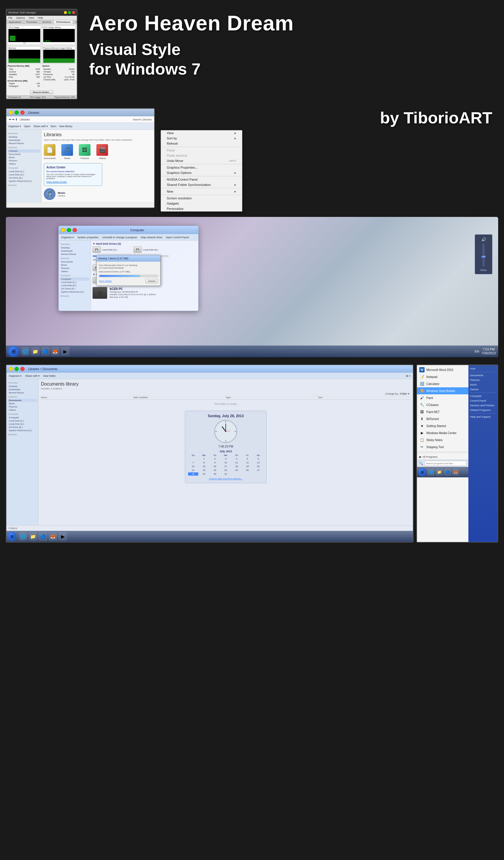 The height and width of the screenshot is (860, 504). Describe the element at coordinates (23, 407) in the screenshot. I see `docs-sidebar-pictures: Pictures` at that location.